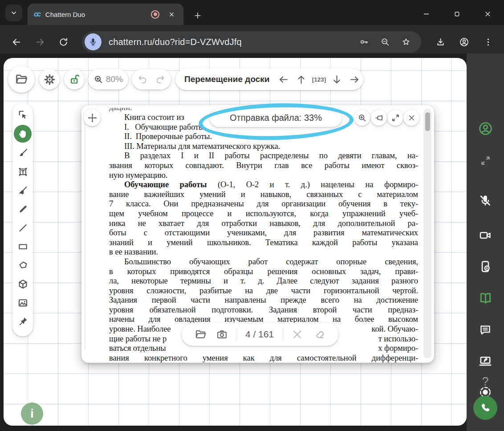 The image size is (504, 431). What do you see at coordinates (32, 414) in the screenshot?
I see `info-button: i` at bounding box center [32, 414].